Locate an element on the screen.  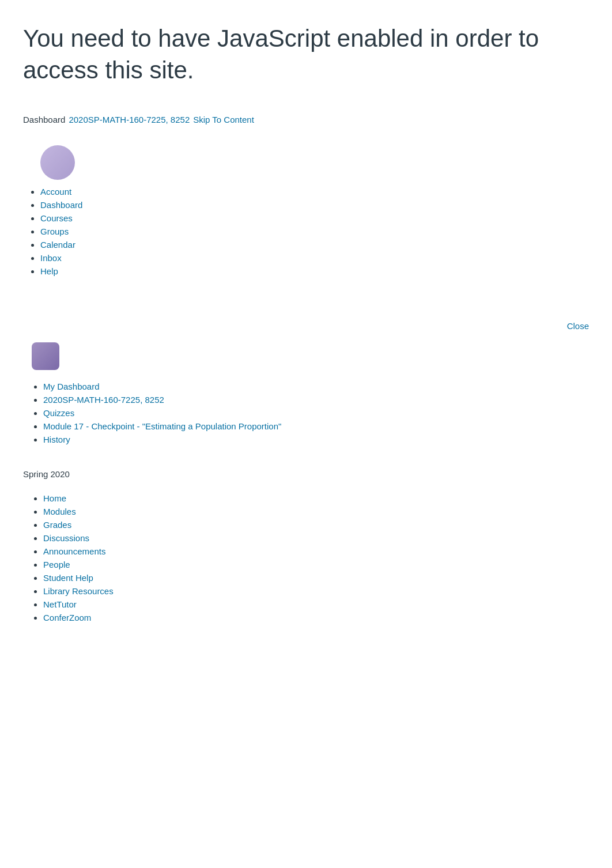
nettutor-link: NetTutor is located at coordinates (60, 604).